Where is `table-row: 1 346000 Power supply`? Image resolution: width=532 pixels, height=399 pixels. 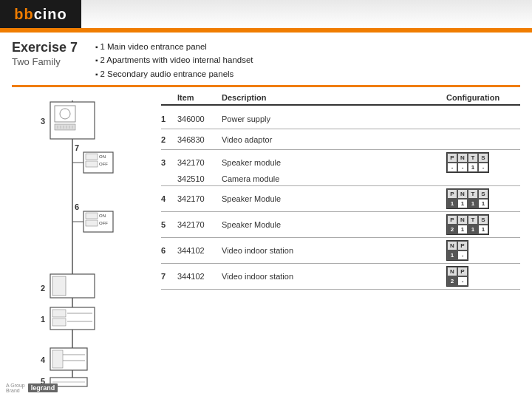
table-row: 1 346000 Power supply is located at coordinates (341, 119).